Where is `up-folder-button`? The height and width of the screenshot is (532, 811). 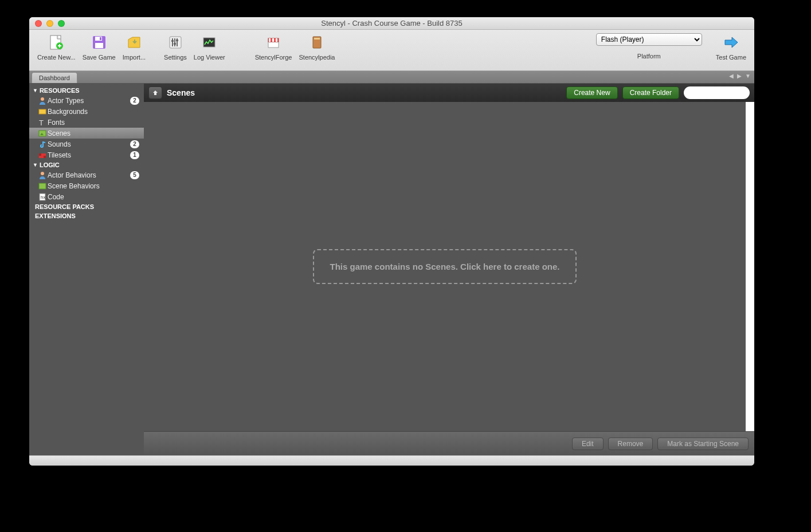 up-folder-button is located at coordinates (155, 93).